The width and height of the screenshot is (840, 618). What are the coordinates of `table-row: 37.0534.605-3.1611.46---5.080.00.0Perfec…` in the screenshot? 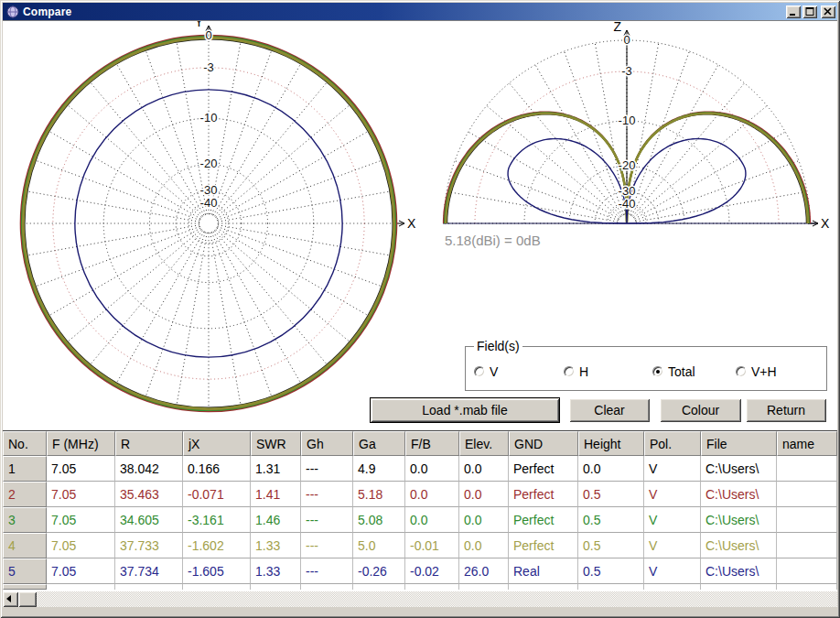 It's located at (420, 520).